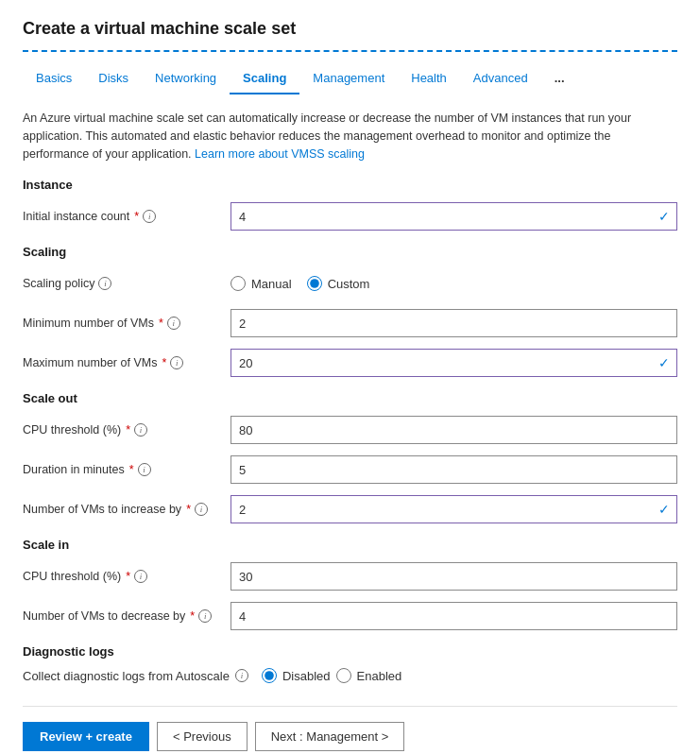 Image resolution: width=700 pixels, height=754 pixels. Describe the element at coordinates (453, 363) in the screenshot. I see `max-vms-input` at that location.